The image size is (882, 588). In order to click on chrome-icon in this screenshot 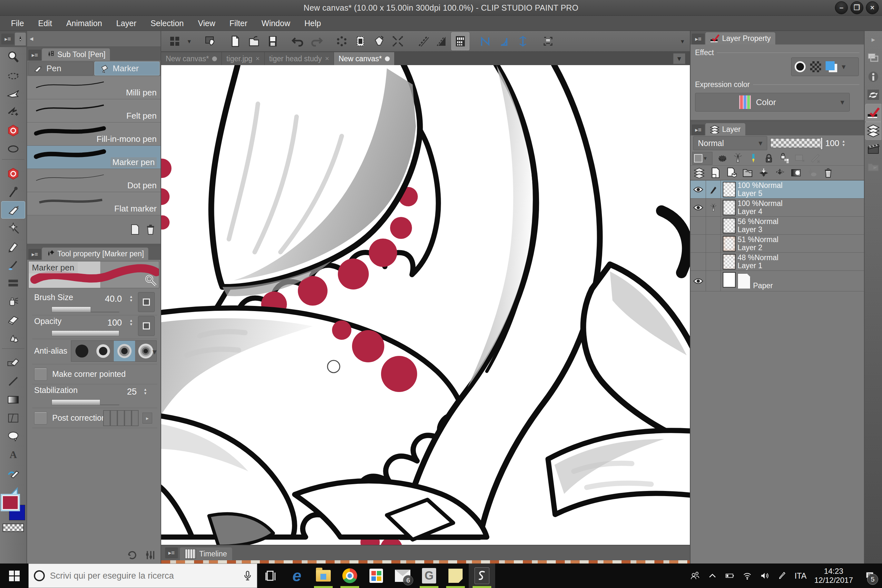, I will do `click(350, 576)`.